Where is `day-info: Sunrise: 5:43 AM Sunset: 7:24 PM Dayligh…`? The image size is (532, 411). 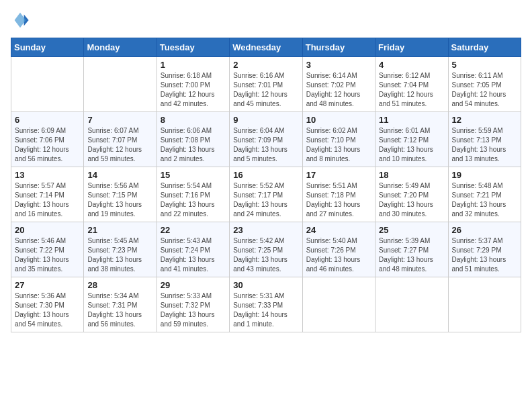 day-info: Sunrise: 5:43 AM Sunset: 7:24 PM Dayligh… is located at coordinates (193, 255).